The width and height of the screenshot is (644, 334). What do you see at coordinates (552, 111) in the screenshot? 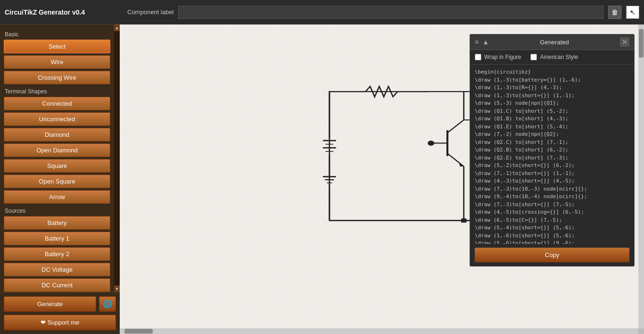
I see `code-line: \draw (Q1.C) to[short] (5,-2);` at bounding box center [552, 111].